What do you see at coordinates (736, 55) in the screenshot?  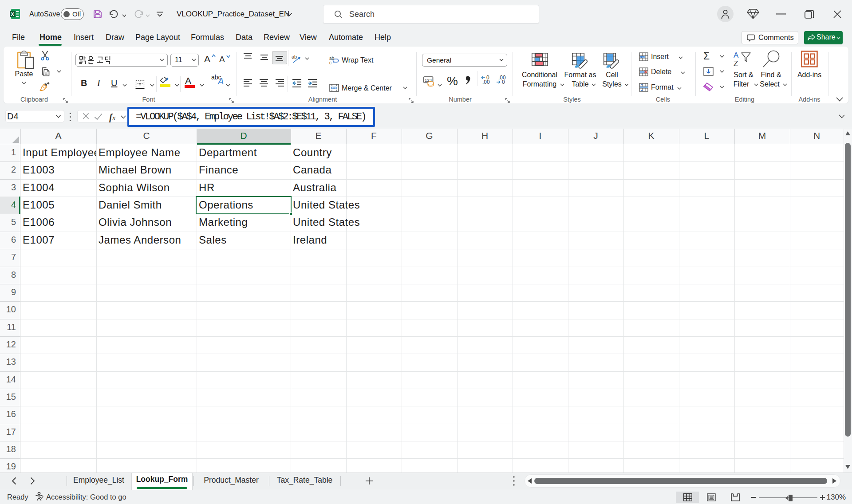 I see `svg-text: A` at bounding box center [736, 55].